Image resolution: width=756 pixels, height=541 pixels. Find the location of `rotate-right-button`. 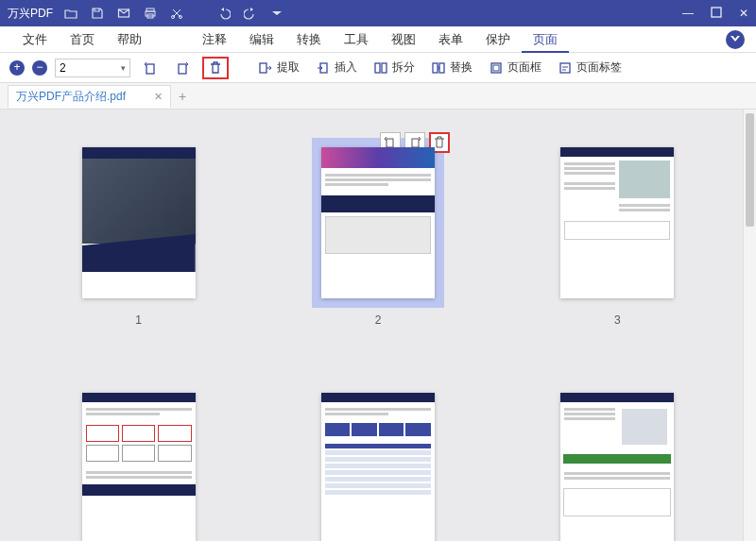

rotate-right-button is located at coordinates (182, 68).